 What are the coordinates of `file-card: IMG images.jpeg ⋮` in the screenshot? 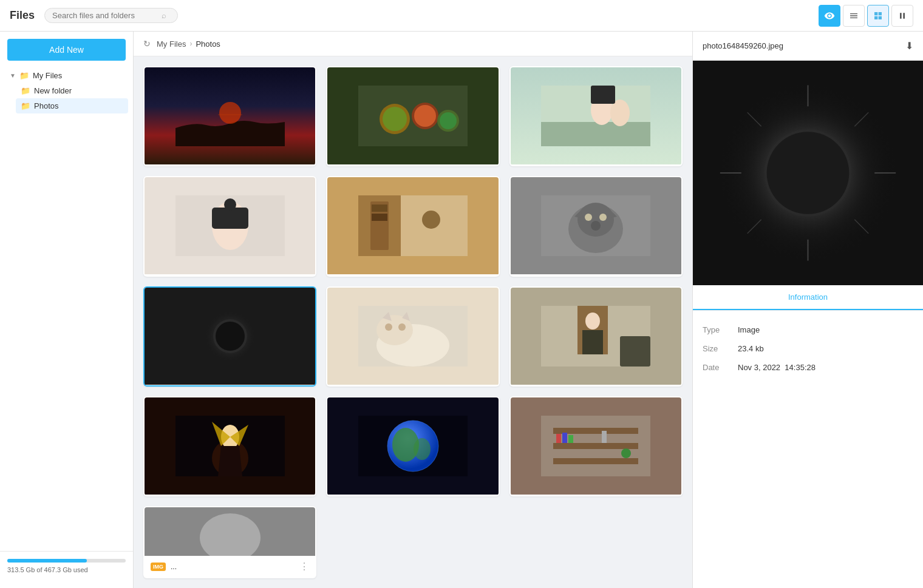 It's located at (230, 226).